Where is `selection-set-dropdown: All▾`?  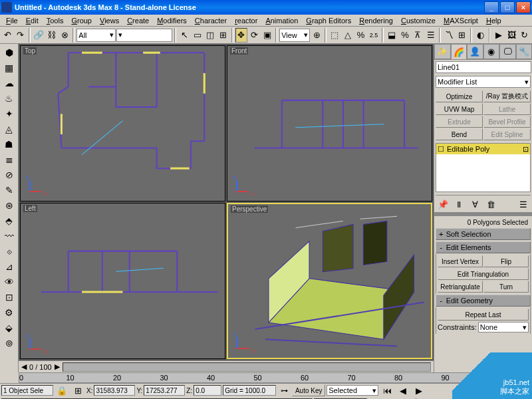 selection-set-dropdown: All▾ is located at coordinates (96, 35).